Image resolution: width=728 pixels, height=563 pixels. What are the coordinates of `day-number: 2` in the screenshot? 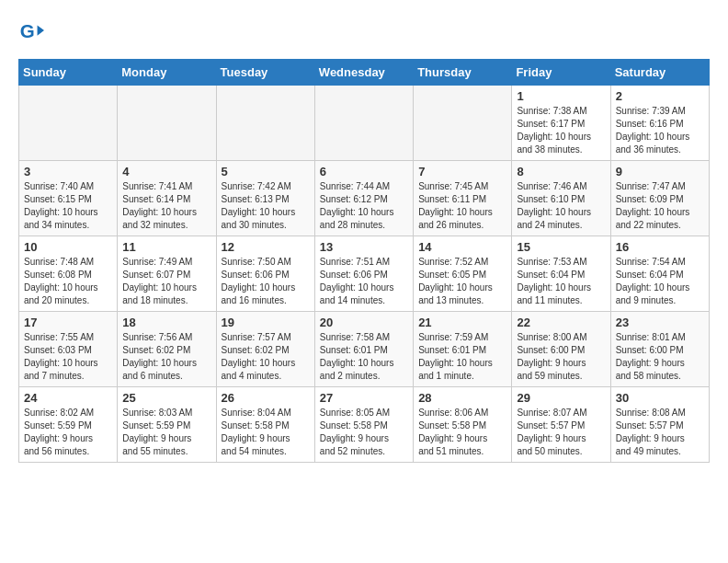 It's located at (660, 96).